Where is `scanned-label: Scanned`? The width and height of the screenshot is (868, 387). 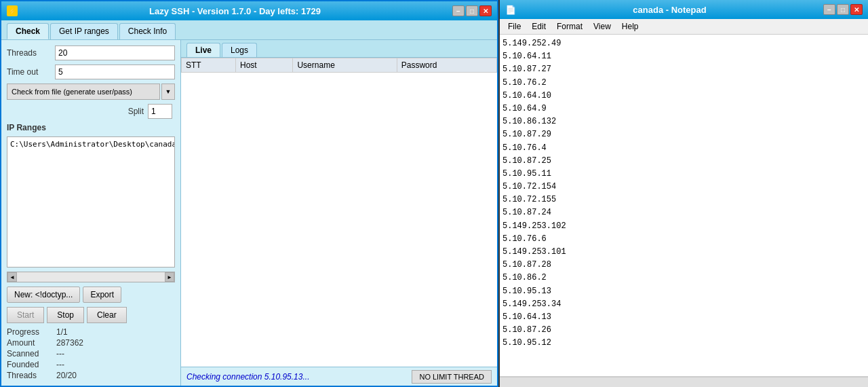
scanned-label: Scanned is located at coordinates (28, 354).